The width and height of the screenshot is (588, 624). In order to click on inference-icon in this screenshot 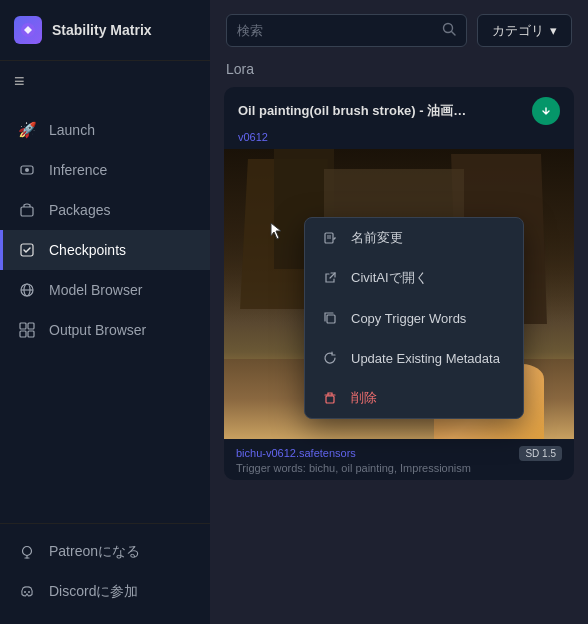, I will do `click(27, 170)`.